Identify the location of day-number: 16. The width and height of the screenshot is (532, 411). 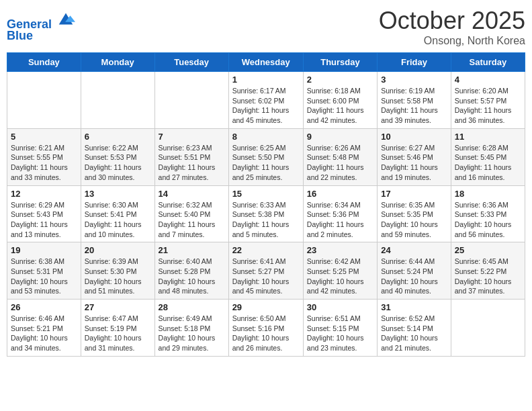
(340, 193).